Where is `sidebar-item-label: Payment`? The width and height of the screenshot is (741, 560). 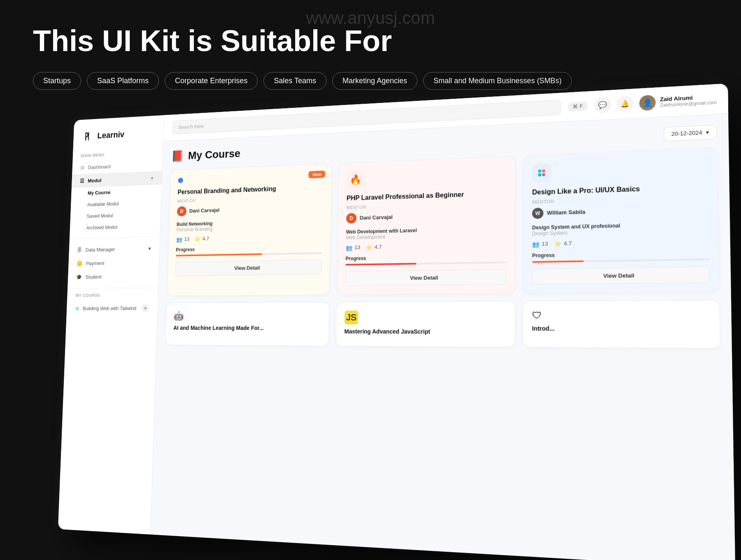 sidebar-item-label: Payment is located at coordinates (96, 263).